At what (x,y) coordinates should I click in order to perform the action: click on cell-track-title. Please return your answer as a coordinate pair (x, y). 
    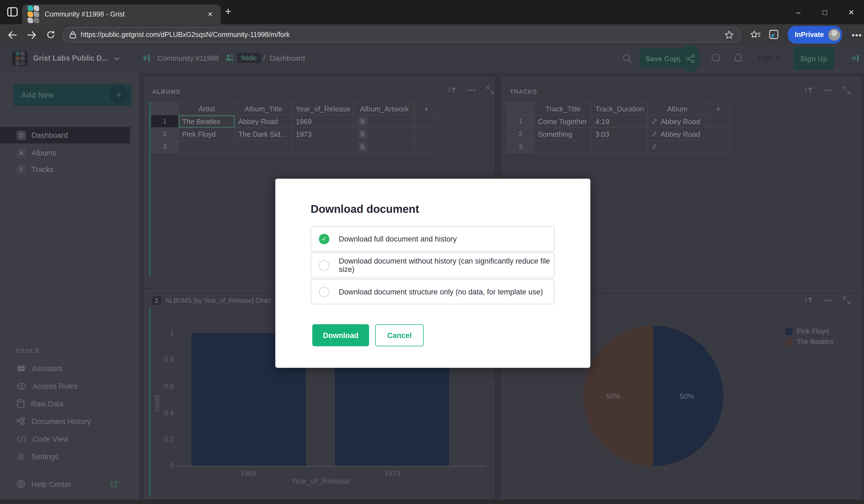
    Looking at the image, I should click on (563, 147).